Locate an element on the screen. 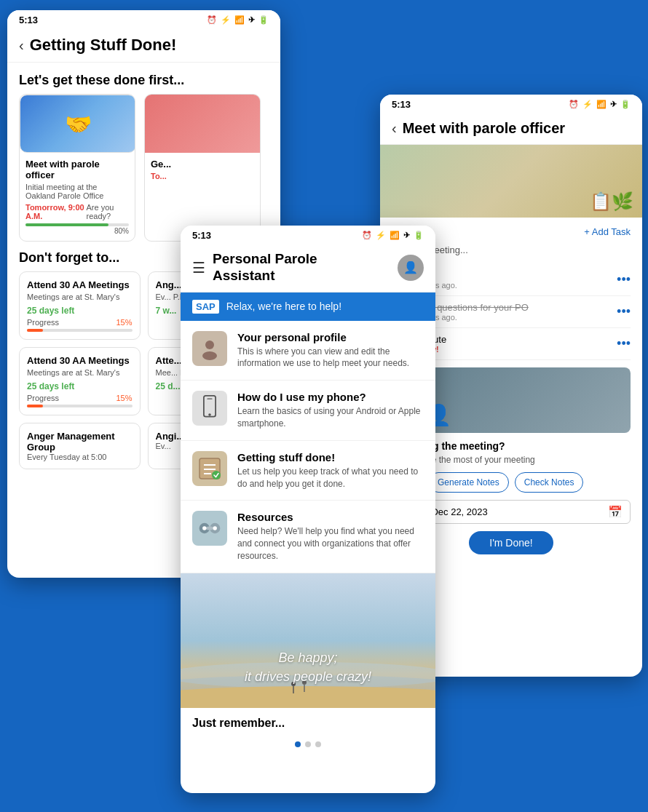 This screenshot has height=812, width=648. status-bar-3: 5:13 ⏰ ⚡ 📶 ✈ 🔋 is located at coordinates (511, 105).